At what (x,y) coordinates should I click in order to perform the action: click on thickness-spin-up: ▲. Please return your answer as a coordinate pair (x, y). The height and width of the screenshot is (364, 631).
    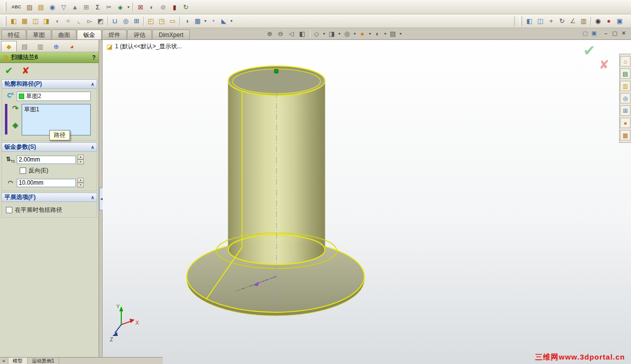
    Looking at the image, I should click on (81, 157).